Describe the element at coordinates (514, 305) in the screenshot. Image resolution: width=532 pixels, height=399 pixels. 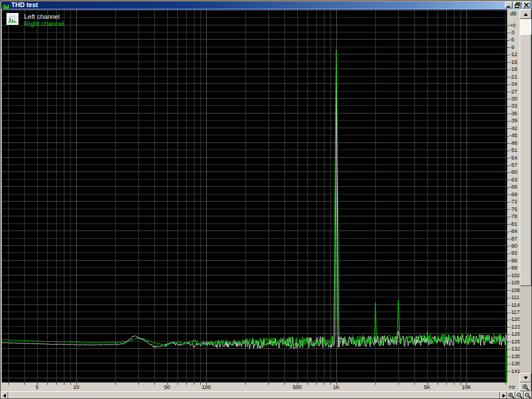
I see `y-axis-label: -114` at that location.